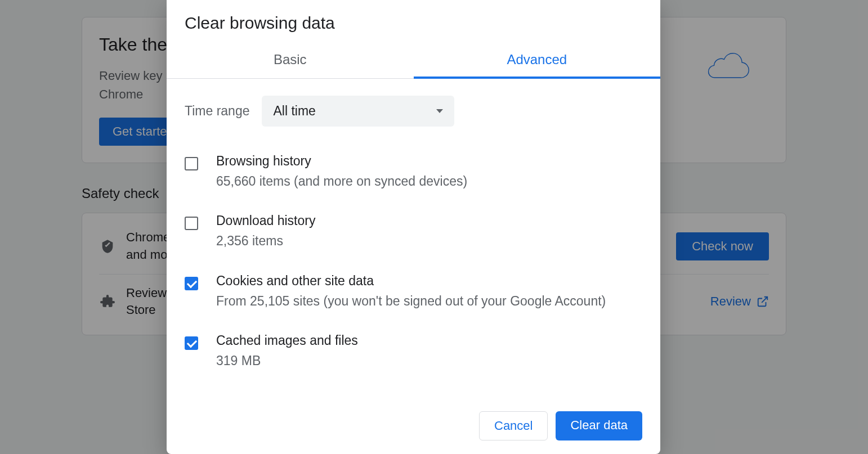 This screenshot has width=868, height=454. What do you see at coordinates (191, 223) in the screenshot?
I see `checkbox-download-history` at bounding box center [191, 223].